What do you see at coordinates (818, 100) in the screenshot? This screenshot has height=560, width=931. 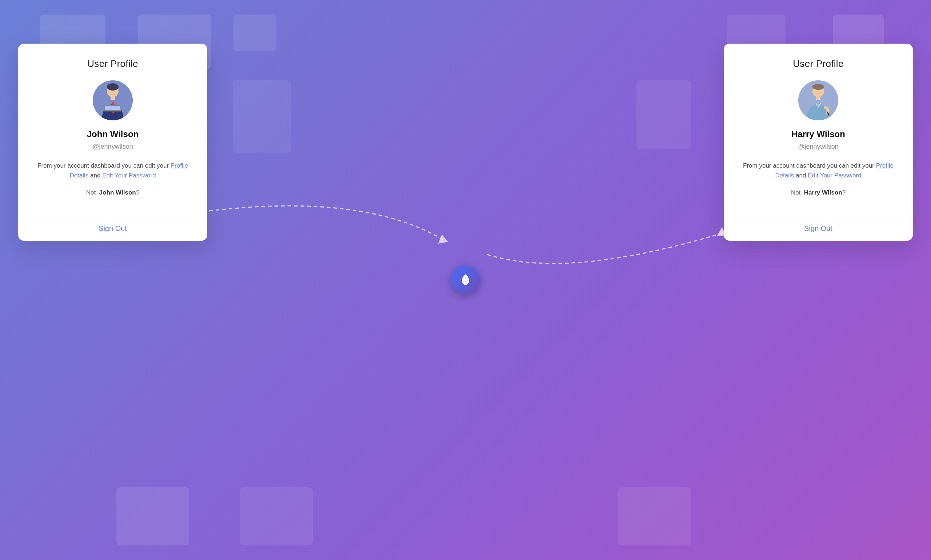 I see `right-avatar-container` at bounding box center [818, 100].